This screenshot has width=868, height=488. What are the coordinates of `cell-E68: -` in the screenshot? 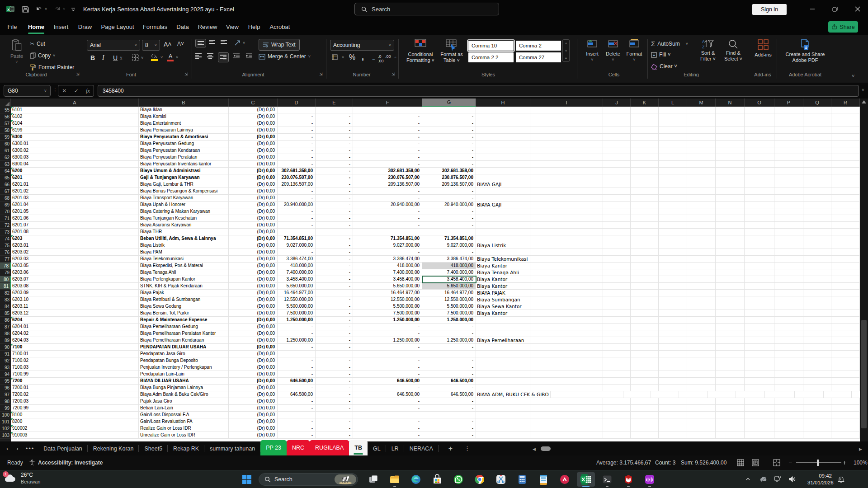 It's located at (335, 198).